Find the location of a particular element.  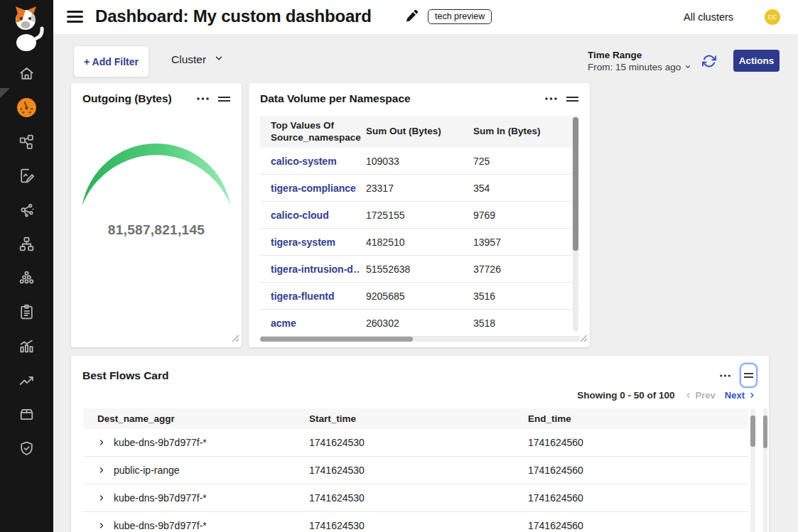

namespace-table-row: tigera-intrusion-d…5155263837726 is located at coordinates (420, 269).